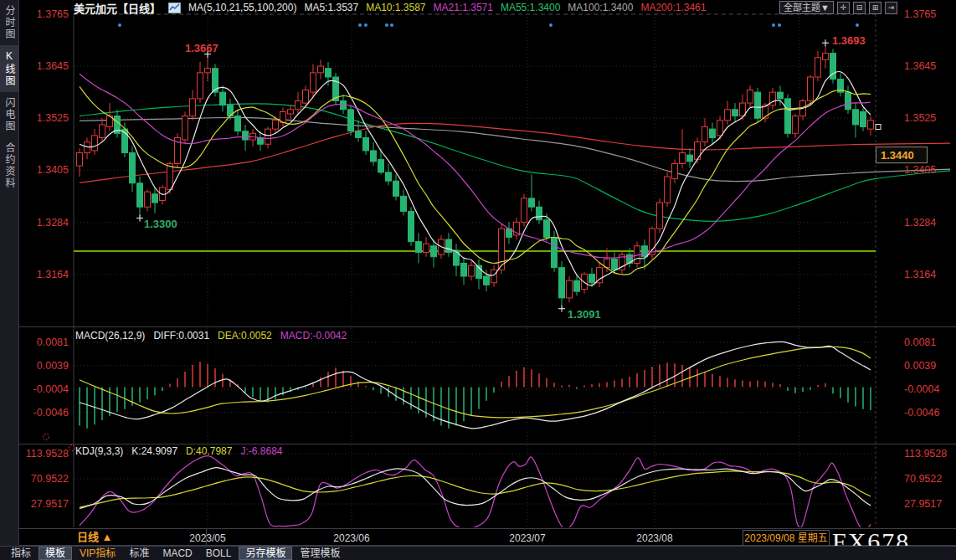 The height and width of the screenshot is (560, 956). What do you see at coordinates (53, 170) in the screenshot?
I see `axis-tick-label: 1.3405` at bounding box center [53, 170].